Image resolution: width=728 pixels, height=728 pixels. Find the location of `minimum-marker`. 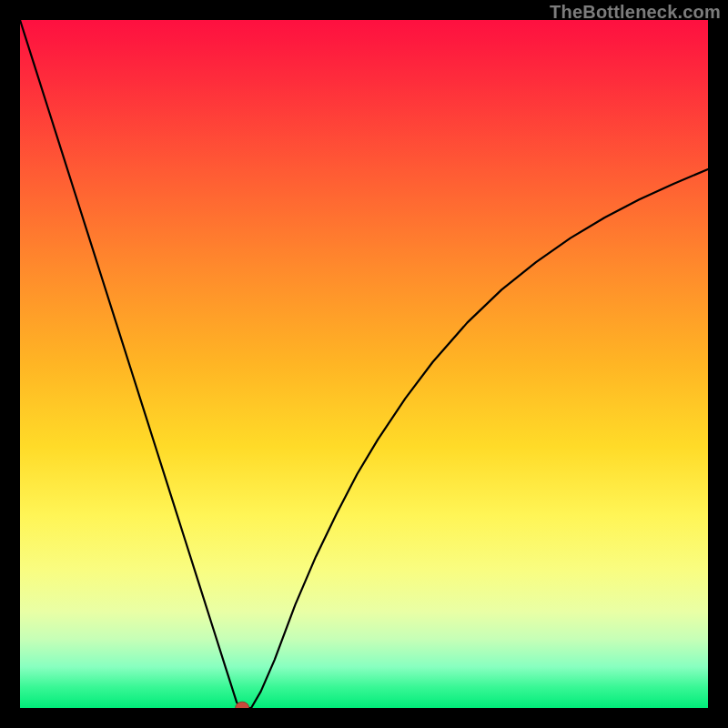

minimum-marker is located at coordinates (242, 708).